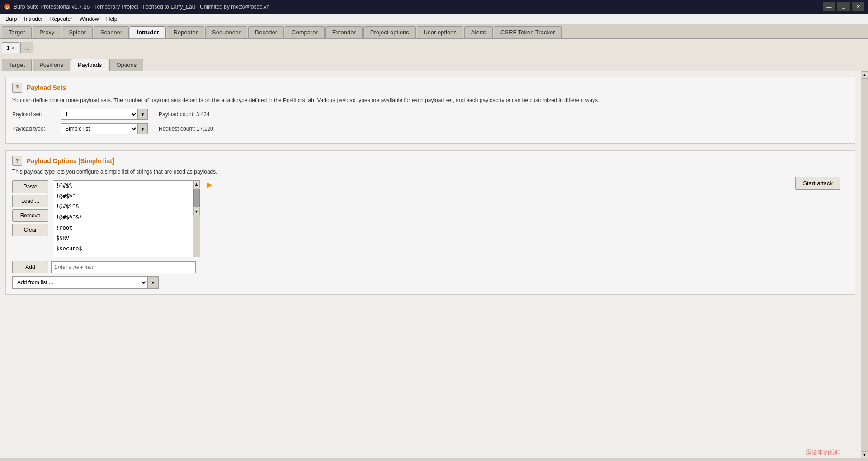 The width and height of the screenshot is (868, 461). Describe the element at coordinates (197, 198) in the screenshot. I see `scrollbar-thumb` at that location.